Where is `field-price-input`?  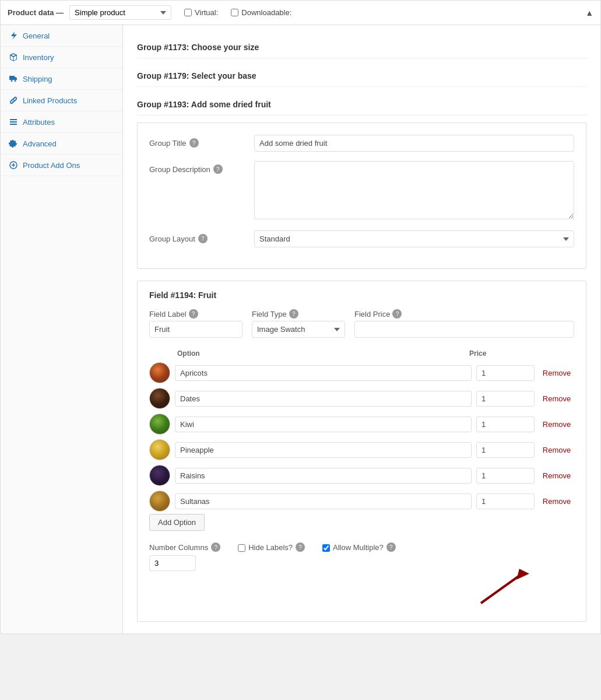 field-price-input is located at coordinates (464, 329).